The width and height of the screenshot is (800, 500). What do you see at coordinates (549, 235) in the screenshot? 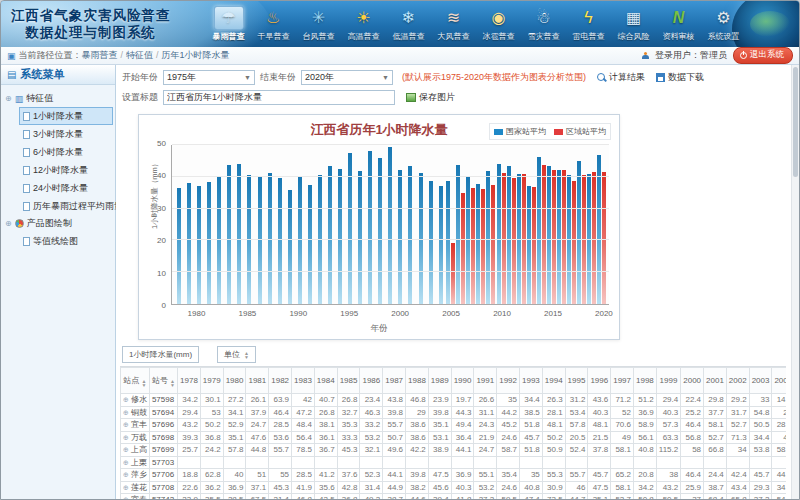
I see `bar-national-2015` at bounding box center [549, 235].